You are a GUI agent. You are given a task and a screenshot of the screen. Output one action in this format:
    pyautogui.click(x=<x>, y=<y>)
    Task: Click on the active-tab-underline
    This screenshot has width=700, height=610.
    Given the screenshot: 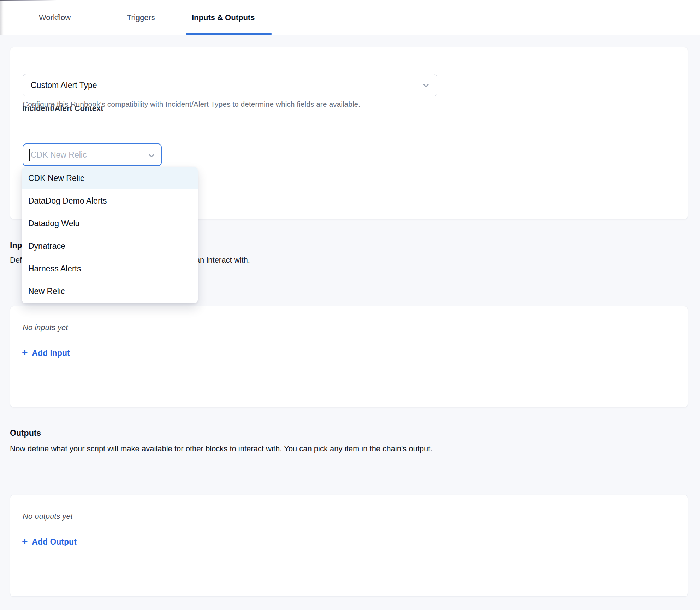 What is the action you would take?
    pyautogui.click(x=229, y=34)
    